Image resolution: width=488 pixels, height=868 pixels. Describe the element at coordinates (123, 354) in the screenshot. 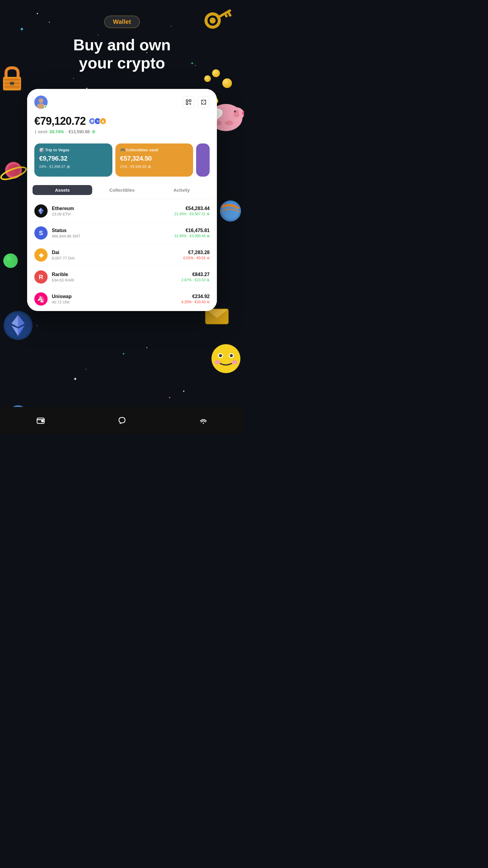

I see `sparkle-8: ✦` at that location.